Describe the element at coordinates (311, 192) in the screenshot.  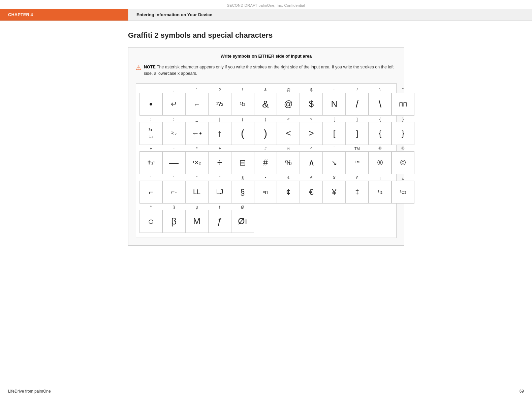
I see `char-cell: €` at that location.